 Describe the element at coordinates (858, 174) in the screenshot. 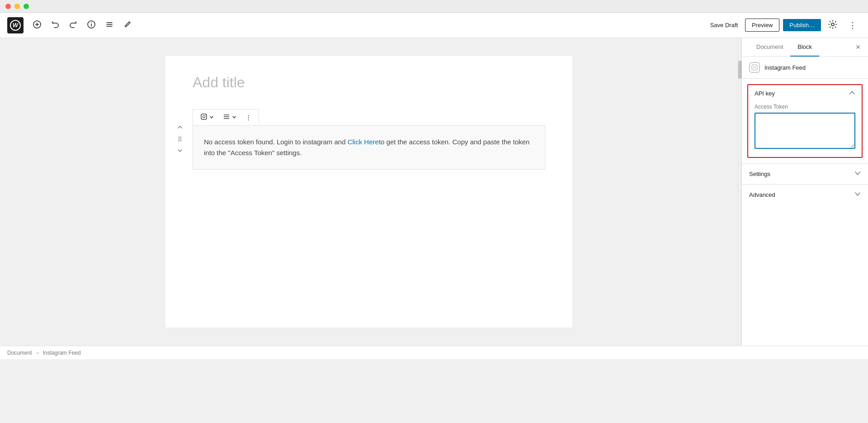

I see `settings-chevron-down` at that location.